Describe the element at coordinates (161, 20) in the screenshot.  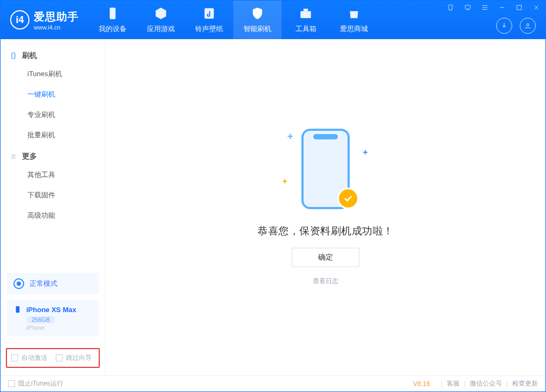
I see `nav-apps-games: 应用游戏` at that location.